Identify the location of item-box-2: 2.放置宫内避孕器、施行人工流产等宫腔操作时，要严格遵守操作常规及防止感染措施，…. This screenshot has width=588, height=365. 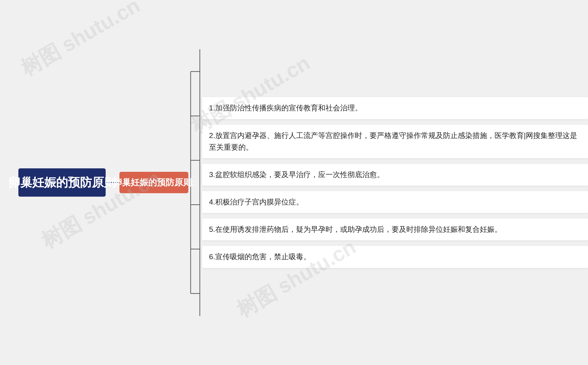
(395, 141).